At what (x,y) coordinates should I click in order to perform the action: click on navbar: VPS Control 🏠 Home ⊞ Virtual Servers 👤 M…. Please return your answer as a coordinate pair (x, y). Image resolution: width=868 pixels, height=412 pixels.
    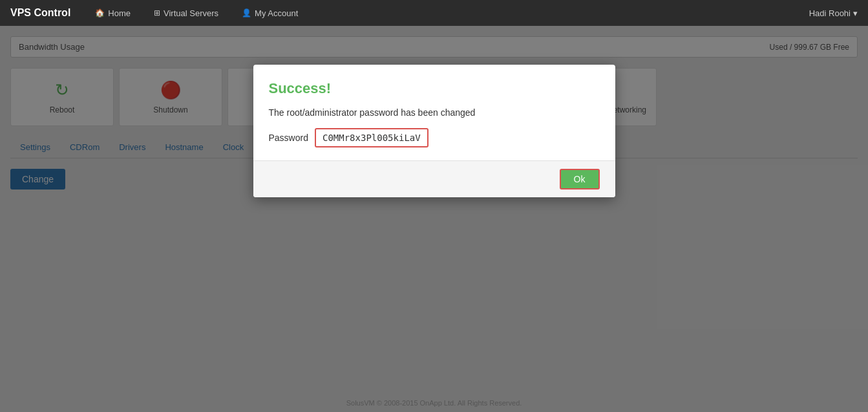
    Looking at the image, I should click on (434, 13).